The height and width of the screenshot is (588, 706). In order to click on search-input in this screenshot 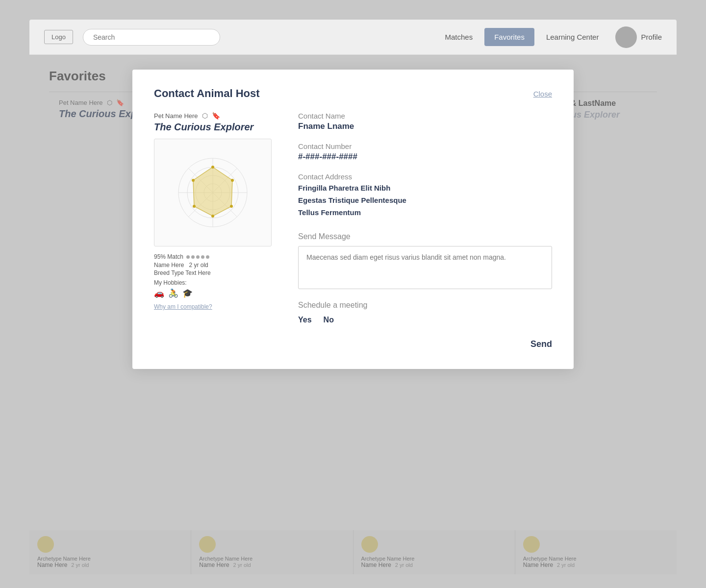, I will do `click(151, 37)`.